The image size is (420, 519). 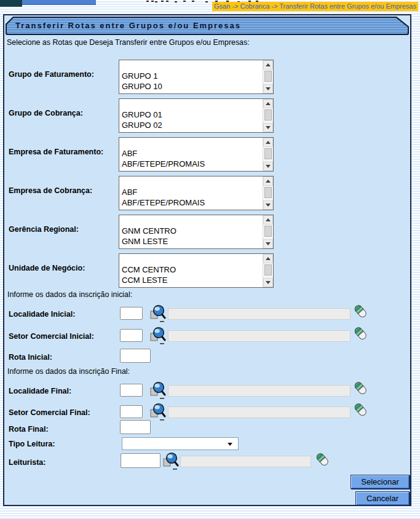 I want to click on localidade-inicial-name-field, so click(x=260, y=314).